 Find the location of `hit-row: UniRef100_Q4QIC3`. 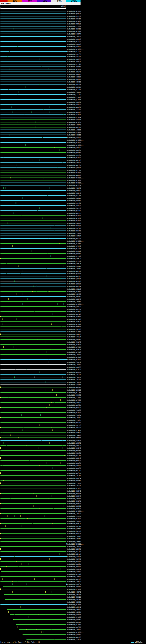

hit-row: UniRef100_Q4QIC3 is located at coordinates (73, 637).